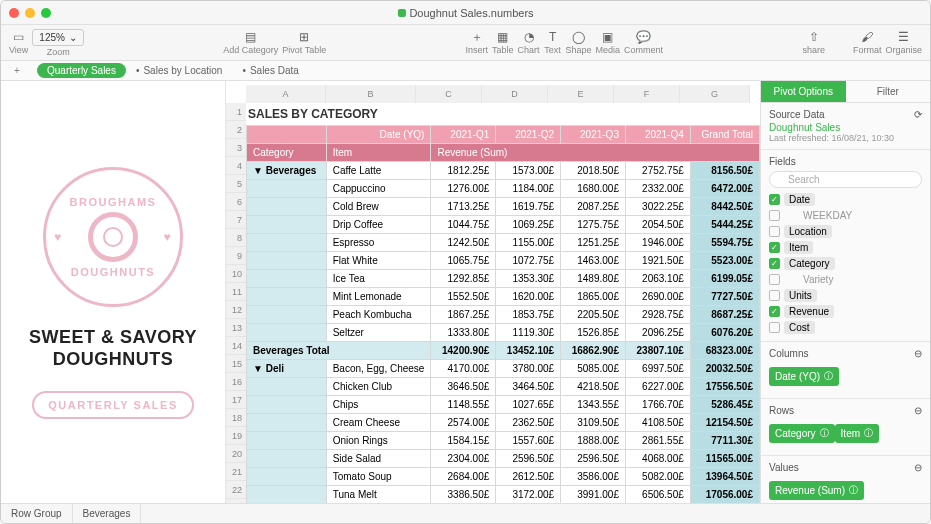  I want to click on cell: 1946.00£, so click(658, 243).